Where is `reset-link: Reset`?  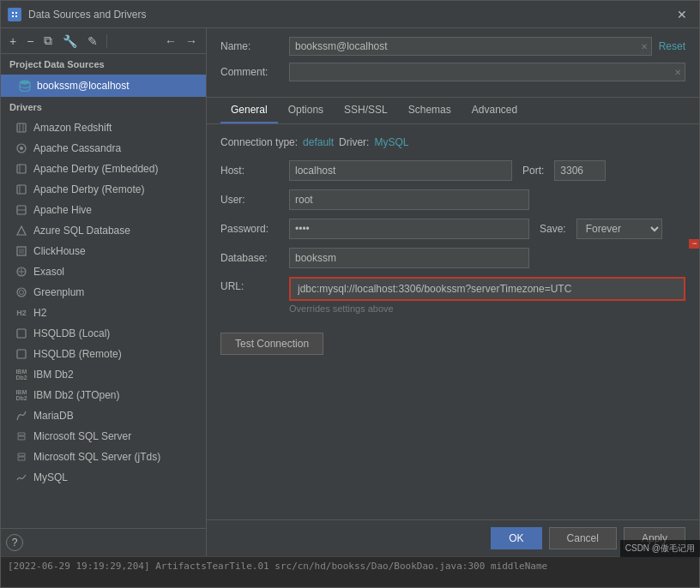 reset-link: Reset is located at coordinates (673, 46).